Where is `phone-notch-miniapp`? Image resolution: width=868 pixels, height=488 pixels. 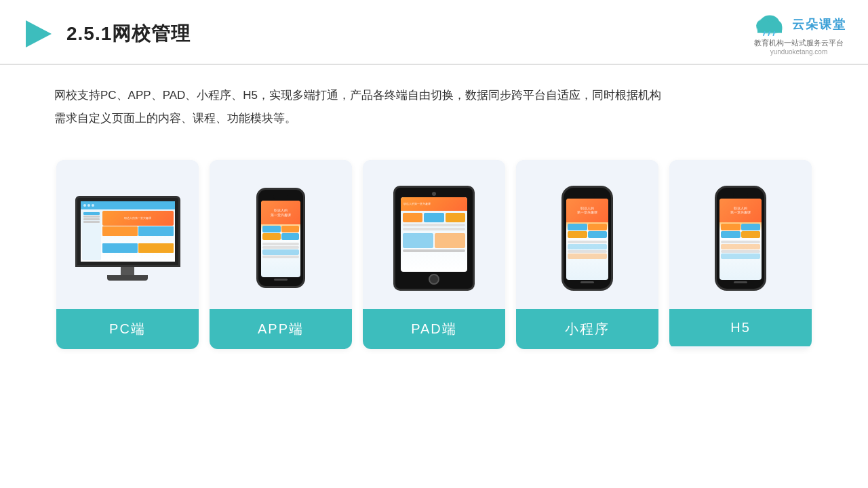 phone-notch-miniapp is located at coordinates (587, 195).